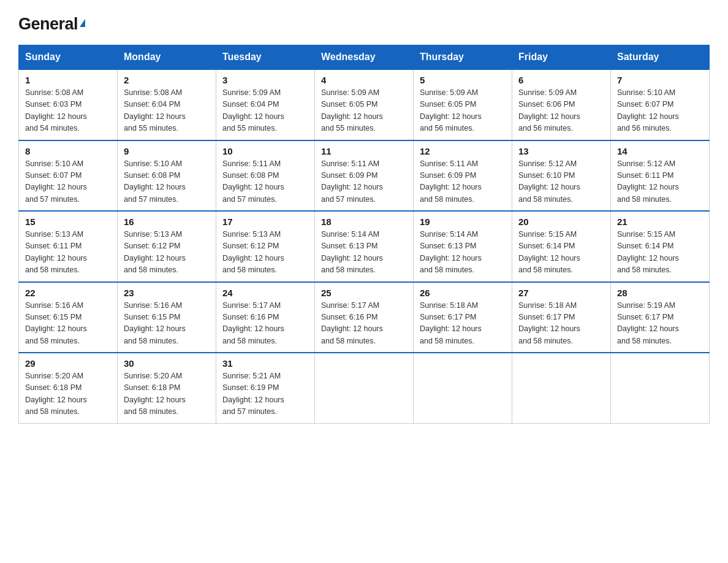 The height and width of the screenshot is (563, 728). What do you see at coordinates (661, 247) in the screenshot?
I see `calendar-cell: 21 Sunrise: 5:15 AMSunset: 6:14 PMDaylig…` at bounding box center [661, 247].